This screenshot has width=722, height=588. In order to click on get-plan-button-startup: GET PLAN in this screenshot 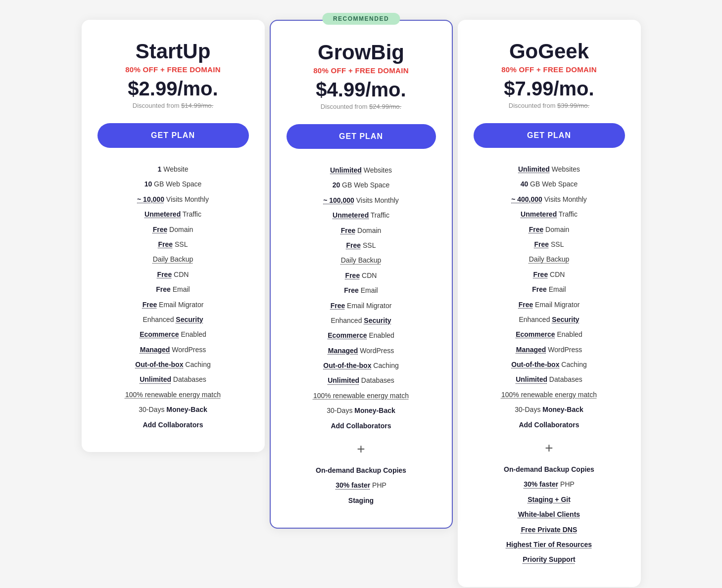, I will do `click(173, 136)`.